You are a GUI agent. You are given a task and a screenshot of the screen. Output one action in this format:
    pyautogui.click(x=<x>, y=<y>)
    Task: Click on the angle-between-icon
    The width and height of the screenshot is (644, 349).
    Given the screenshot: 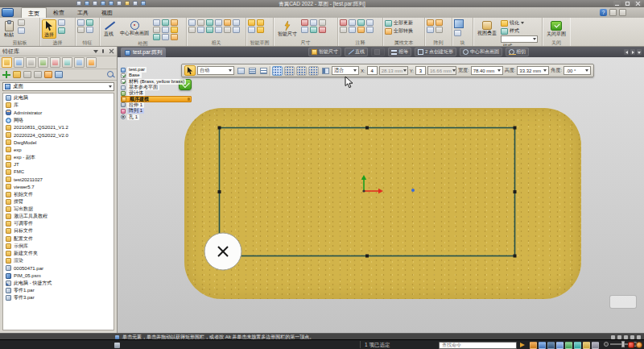 What is the action you would take?
    pyautogui.click(x=314, y=23)
    